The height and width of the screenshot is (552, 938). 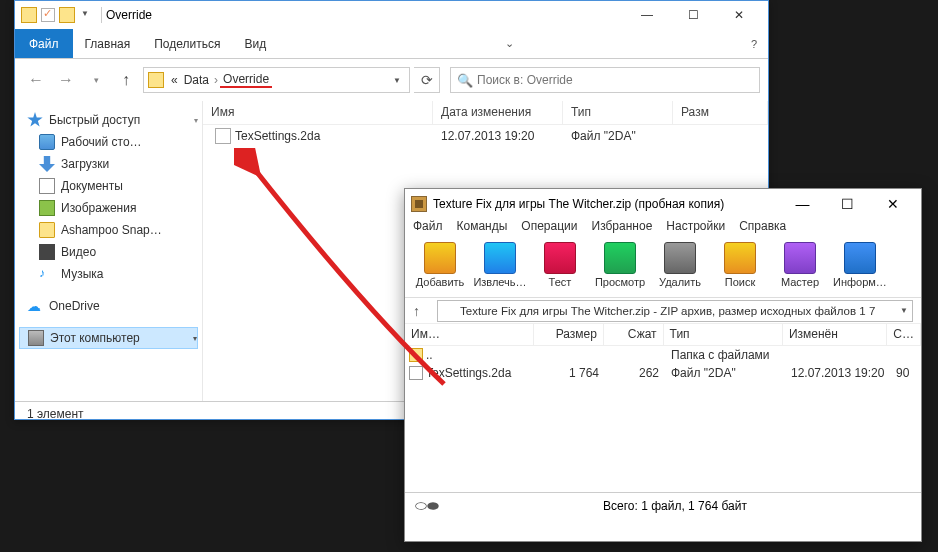 What do you see at coordinates (108, 338) in the screenshot?
I see `sidebar-this-pc: Этот компьютер▾` at bounding box center [108, 338].